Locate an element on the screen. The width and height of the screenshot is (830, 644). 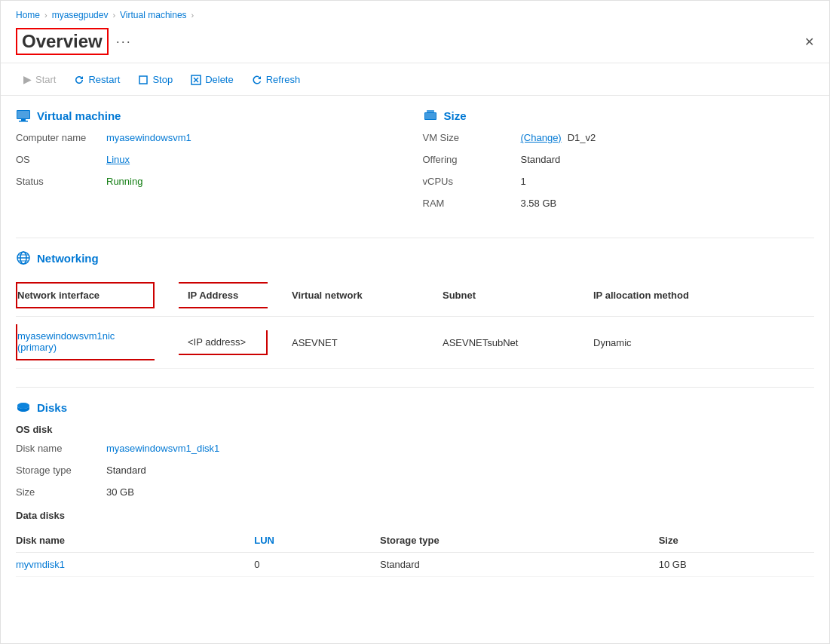
networking-section-title: Networking is located at coordinates (68, 258).